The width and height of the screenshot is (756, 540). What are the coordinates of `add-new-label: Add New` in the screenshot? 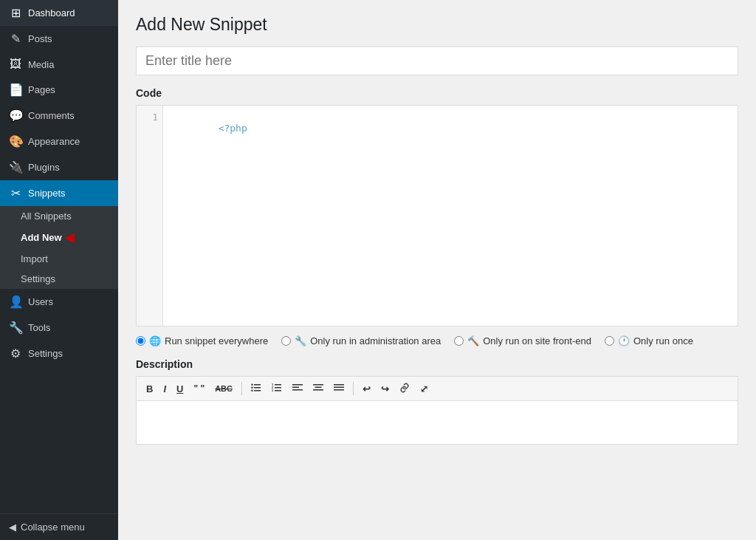 It's located at (41, 238).